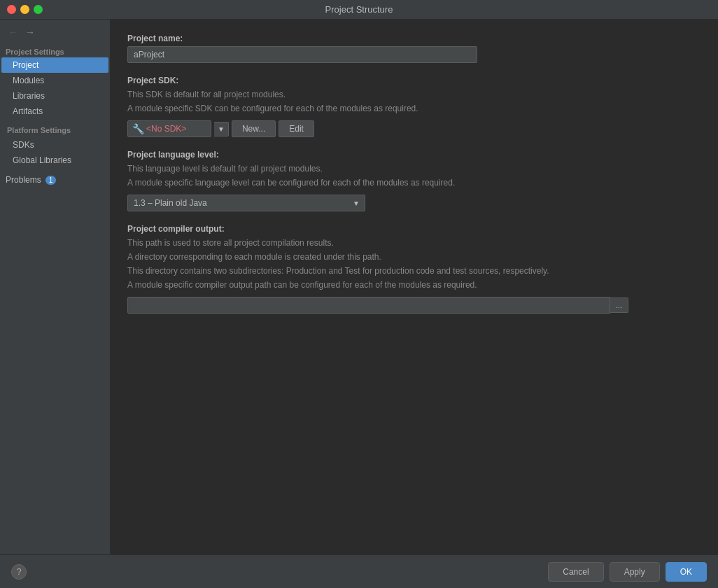 The width and height of the screenshot is (718, 588). I want to click on project-lang-label: Project language level:, so click(414, 155).